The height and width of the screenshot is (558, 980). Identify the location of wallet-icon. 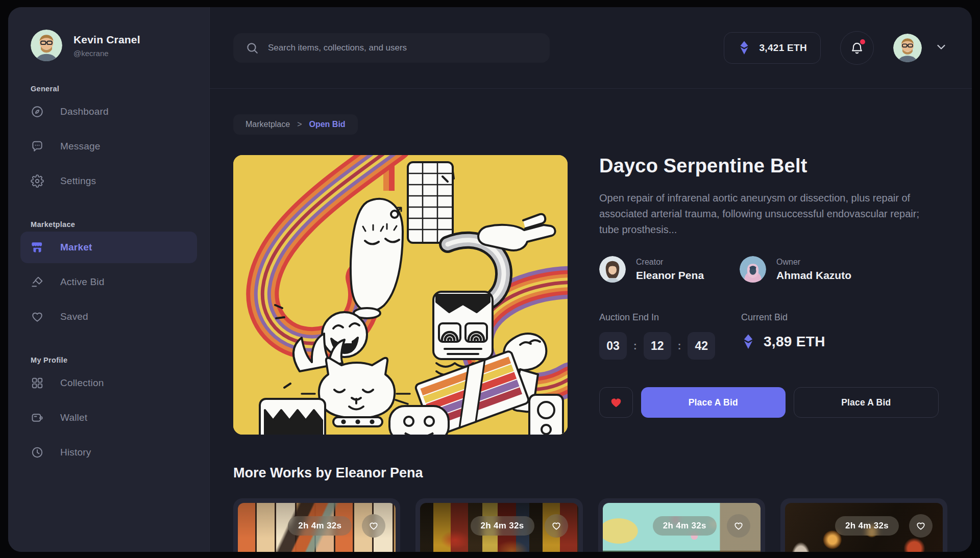
(37, 418).